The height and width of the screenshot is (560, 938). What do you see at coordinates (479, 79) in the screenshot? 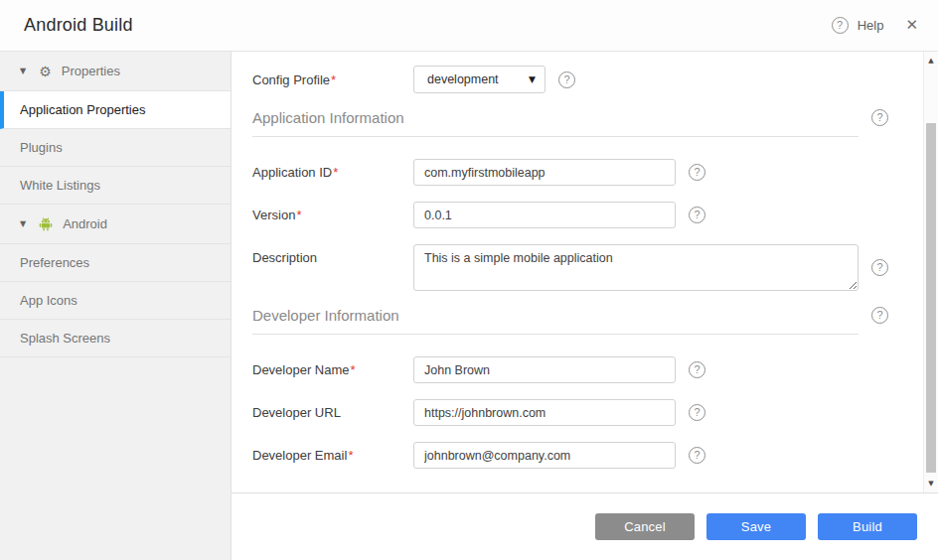
I see `config-profile-select: development ▼` at bounding box center [479, 79].